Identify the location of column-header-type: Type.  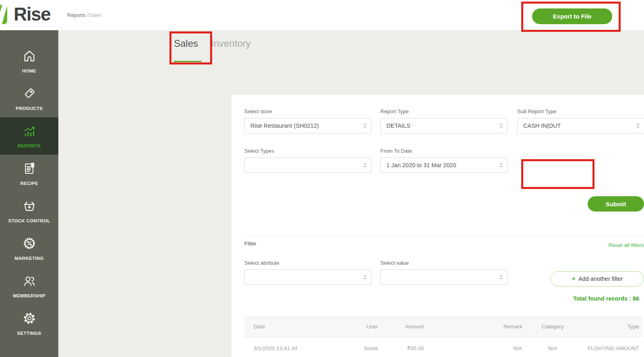
(613, 326).